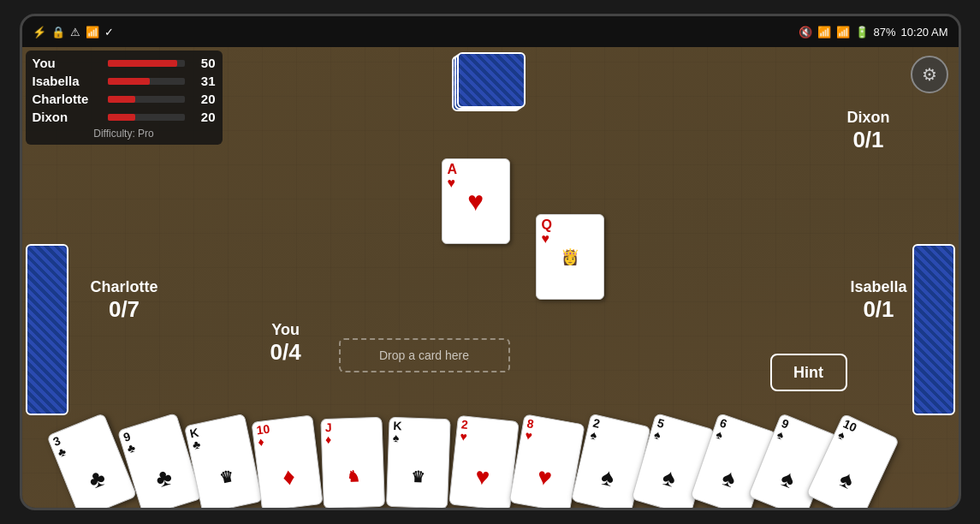 The width and height of the screenshot is (980, 524). Describe the element at coordinates (286, 330) in the screenshot. I see `you-name: You` at that location.